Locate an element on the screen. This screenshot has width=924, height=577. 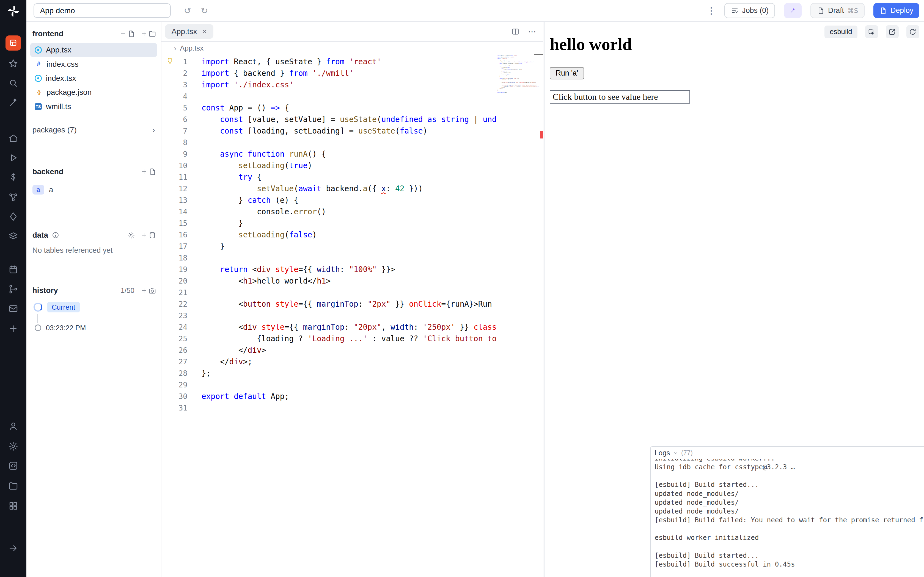
code-line: export default App; is located at coordinates (349, 396).